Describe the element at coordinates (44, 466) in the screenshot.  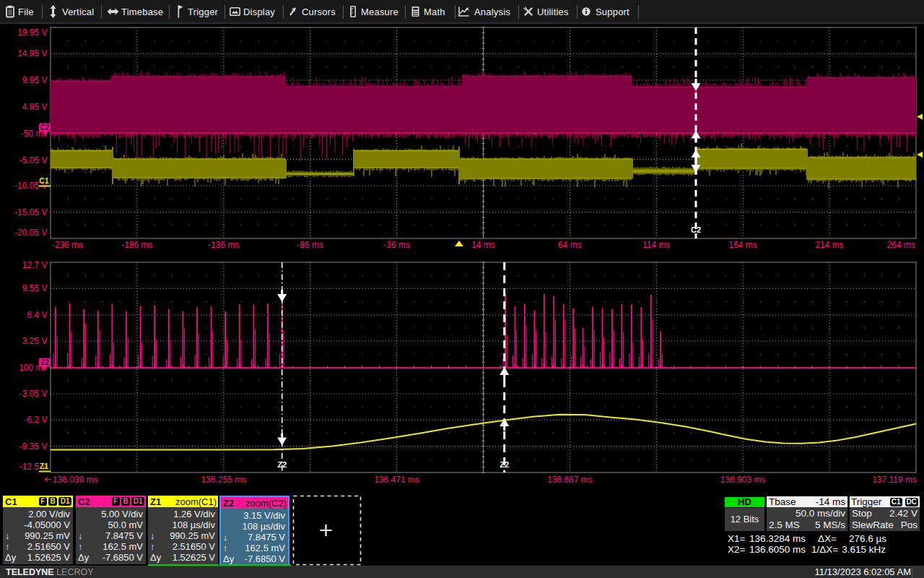
I see `svg-text: Z1` at that location.